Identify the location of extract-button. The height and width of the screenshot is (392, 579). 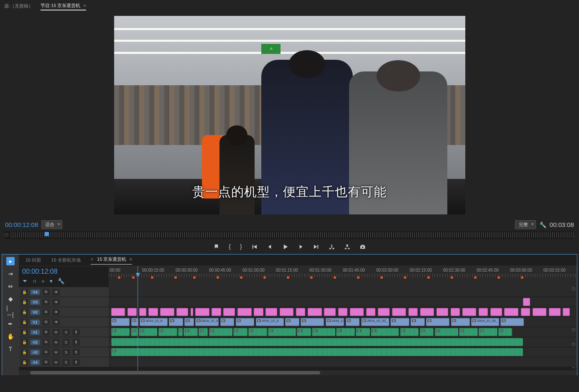
(347, 247).